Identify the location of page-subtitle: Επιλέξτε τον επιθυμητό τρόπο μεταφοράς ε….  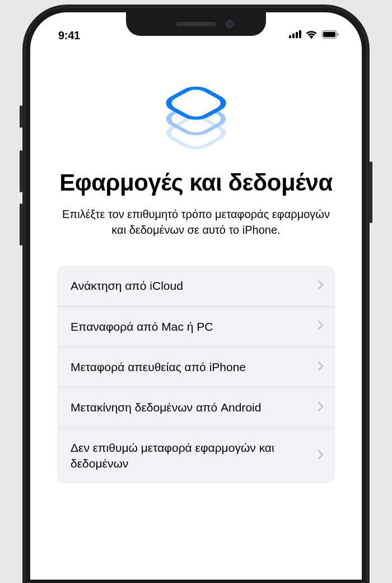
(196, 222).